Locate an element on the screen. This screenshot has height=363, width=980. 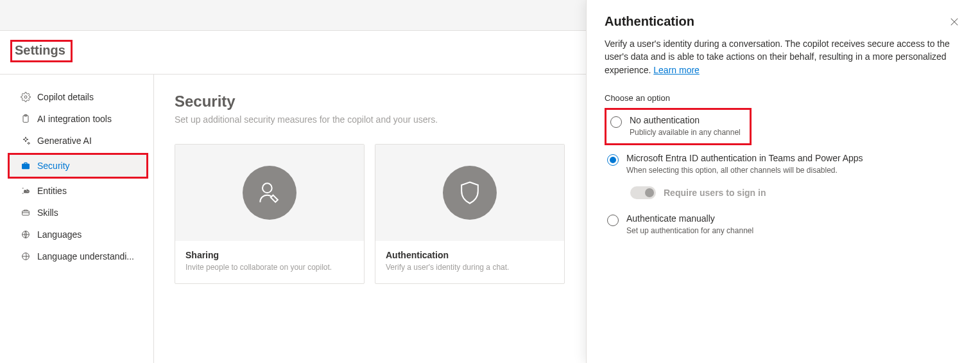
card-title: Sharing is located at coordinates (270, 255).